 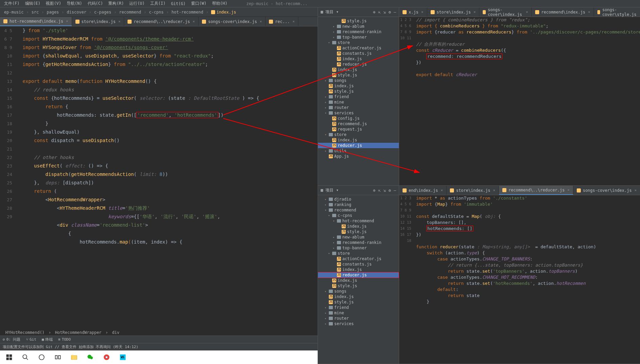 I want to click on menu-window: 窗口(W), so click(x=199, y=3).